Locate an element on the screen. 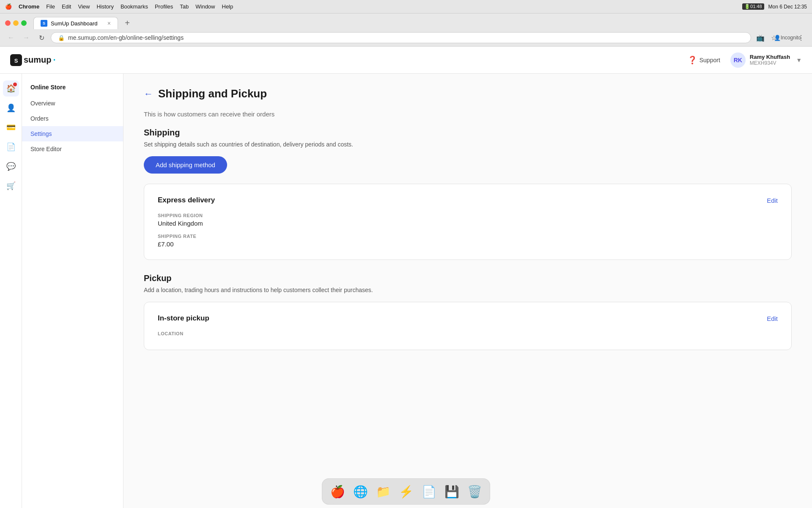 The height and width of the screenshot is (508, 812). battery-status: 🔋01:48 is located at coordinates (753, 7).